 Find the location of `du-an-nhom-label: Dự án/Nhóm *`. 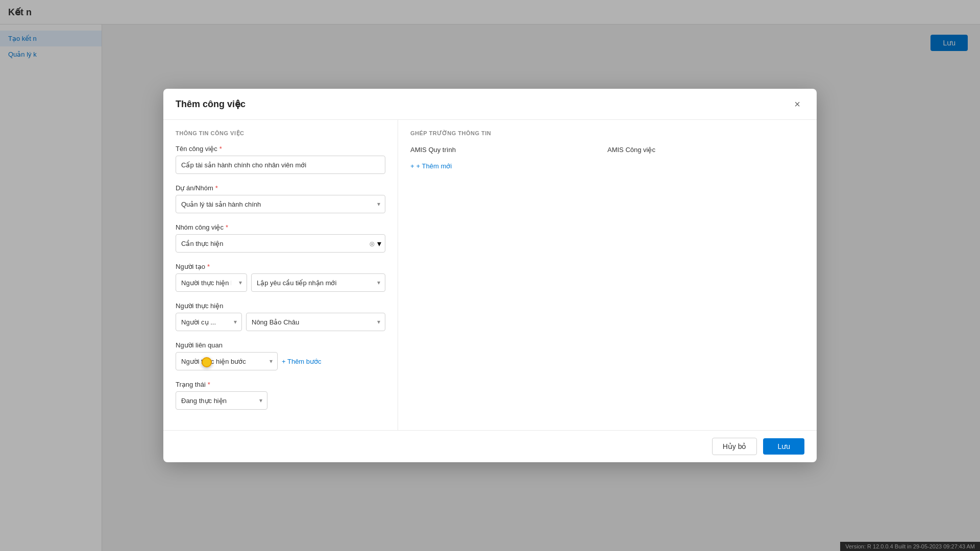

du-an-nhom-label: Dự án/Nhóm * is located at coordinates (281, 188).